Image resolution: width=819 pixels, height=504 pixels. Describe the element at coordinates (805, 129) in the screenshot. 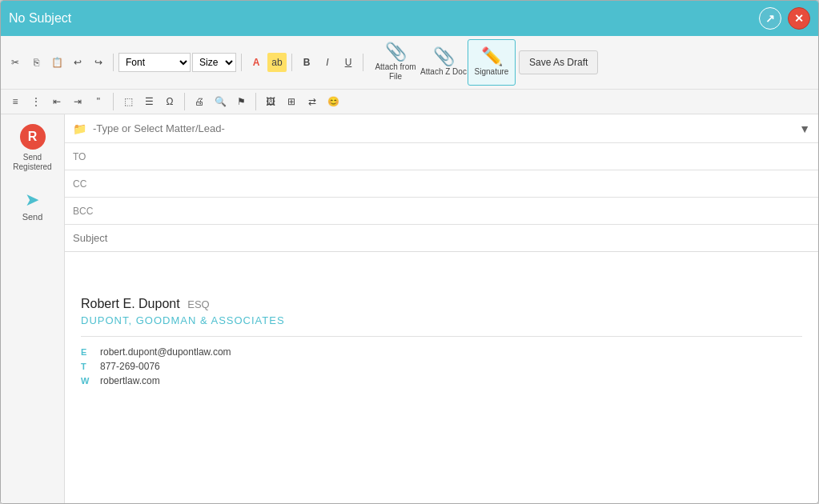

I see `matter-dropdown-arrow: ▼` at that location.